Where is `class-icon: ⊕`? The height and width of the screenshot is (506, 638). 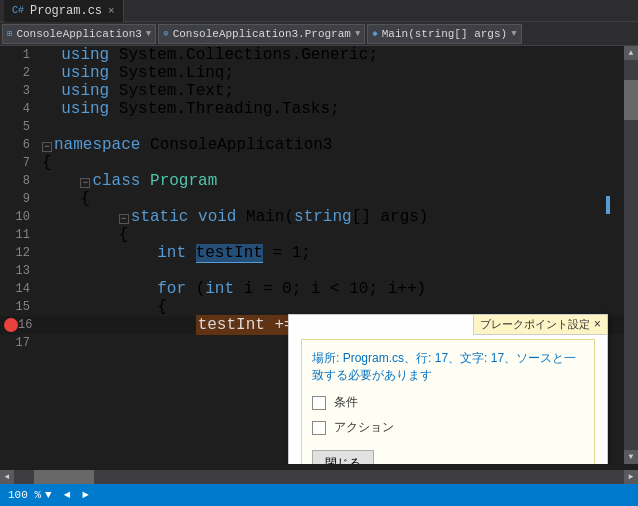
class-icon: ⊕ is located at coordinates (166, 34).